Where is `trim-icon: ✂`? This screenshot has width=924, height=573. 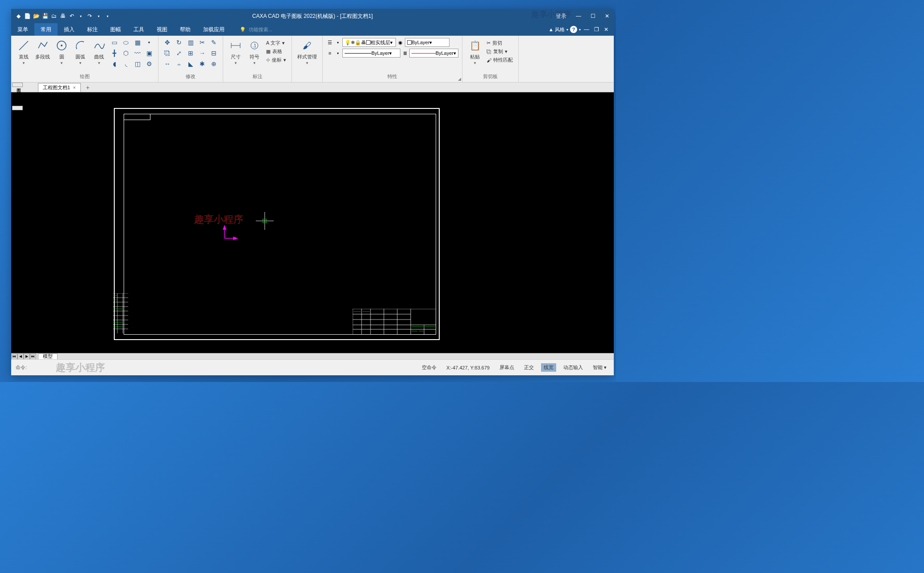 trim-icon: ✂ is located at coordinates (202, 42).